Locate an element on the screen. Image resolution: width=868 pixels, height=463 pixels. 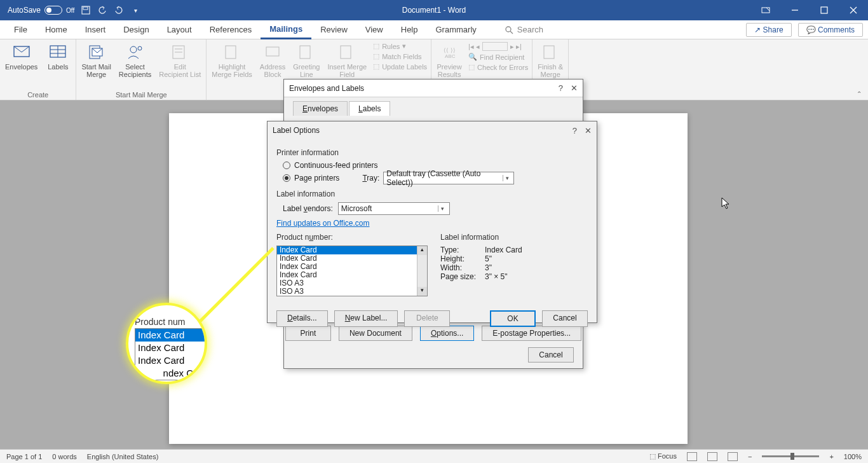
tab-file: File is located at coordinates (20, 30).